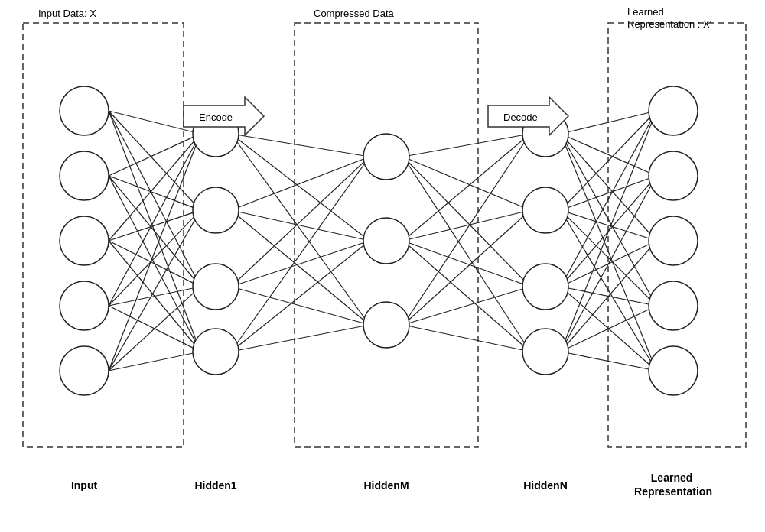 The image size is (765, 532). I want to click on output-section-label: Learned Representation : X', so click(669, 18).